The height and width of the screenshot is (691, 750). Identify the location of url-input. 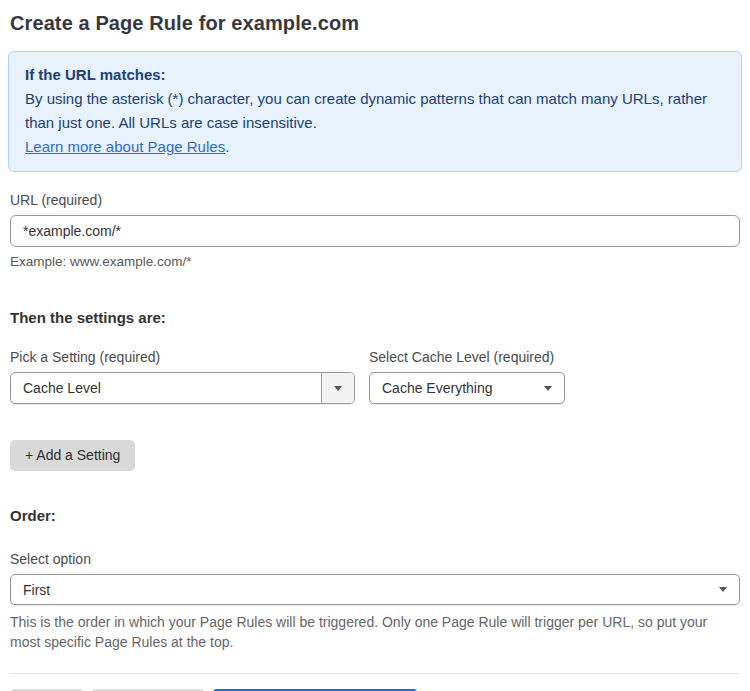
(375, 231).